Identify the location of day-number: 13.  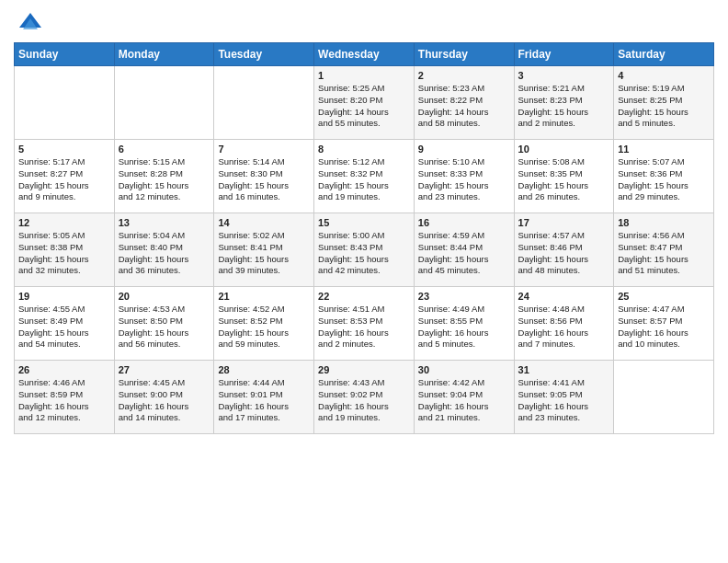
(165, 223).